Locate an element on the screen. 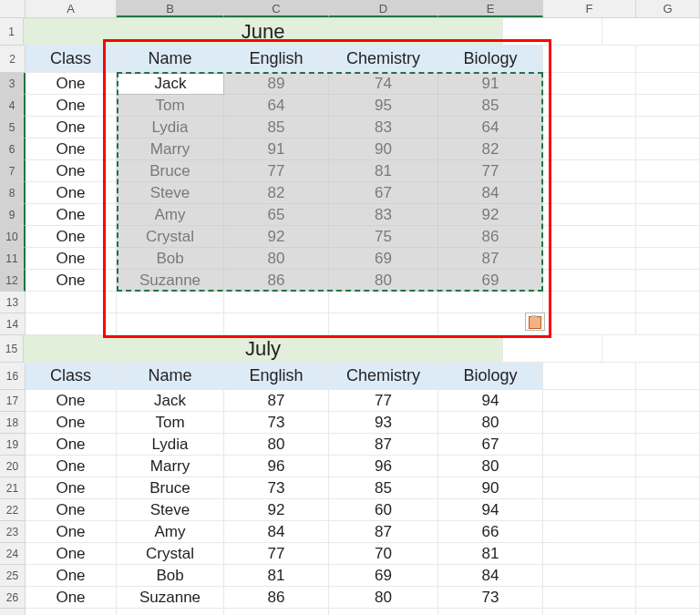  table-cell: 74 is located at coordinates (384, 84).